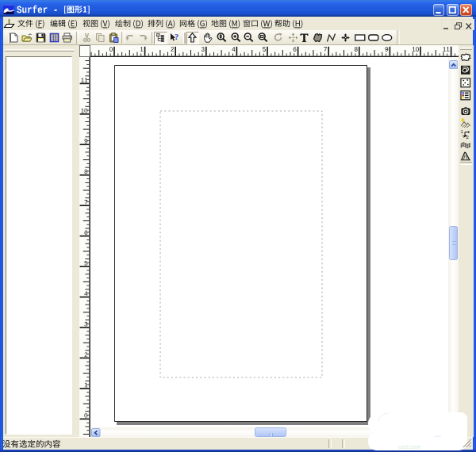 This screenshot has width=476, height=452. Describe the element at coordinates (409, 447) in the screenshot. I see `svg-text: uzzf.com` at that location.